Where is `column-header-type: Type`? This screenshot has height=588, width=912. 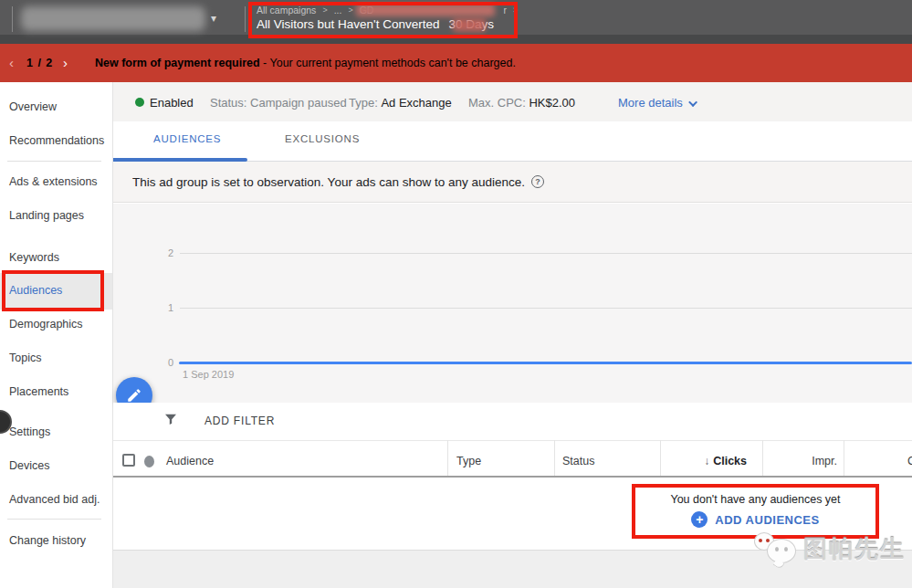 column-header-type: Type is located at coordinates (469, 461).